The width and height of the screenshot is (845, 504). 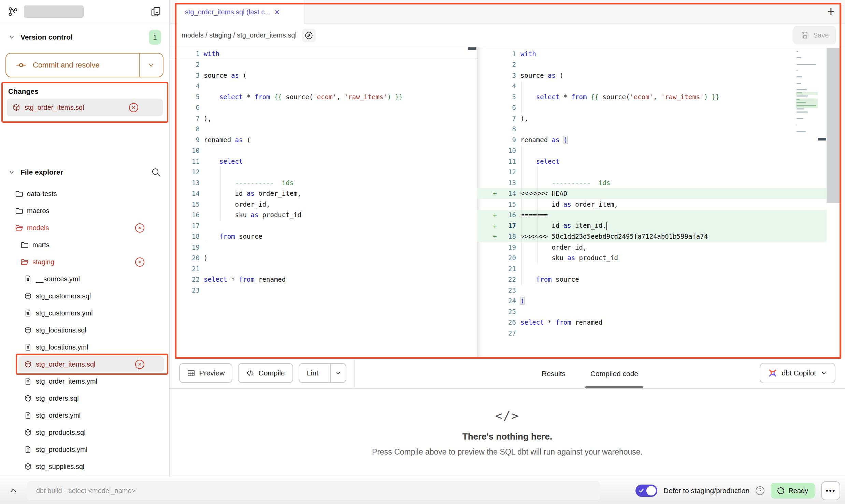 I want to click on diff-added-marker: +, so click(x=489, y=193).